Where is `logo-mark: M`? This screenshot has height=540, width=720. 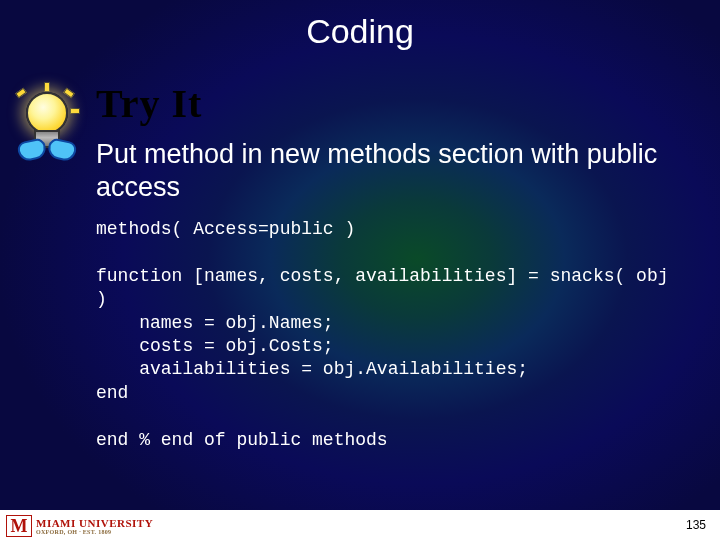 logo-mark: M is located at coordinates (19, 526).